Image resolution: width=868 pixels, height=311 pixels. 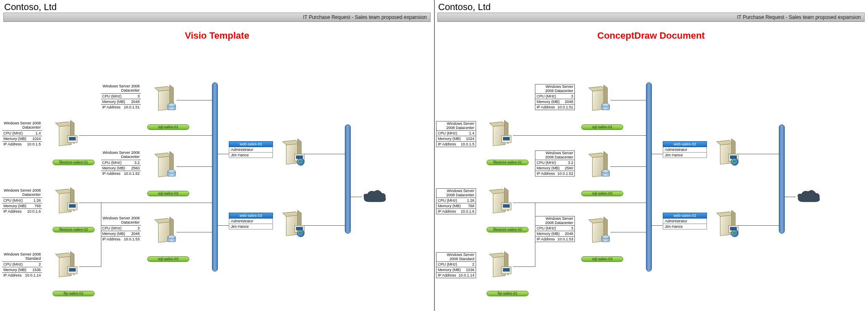 I want to click on pill-sql-sales-03: sql-sales-03, so click(x=168, y=259).